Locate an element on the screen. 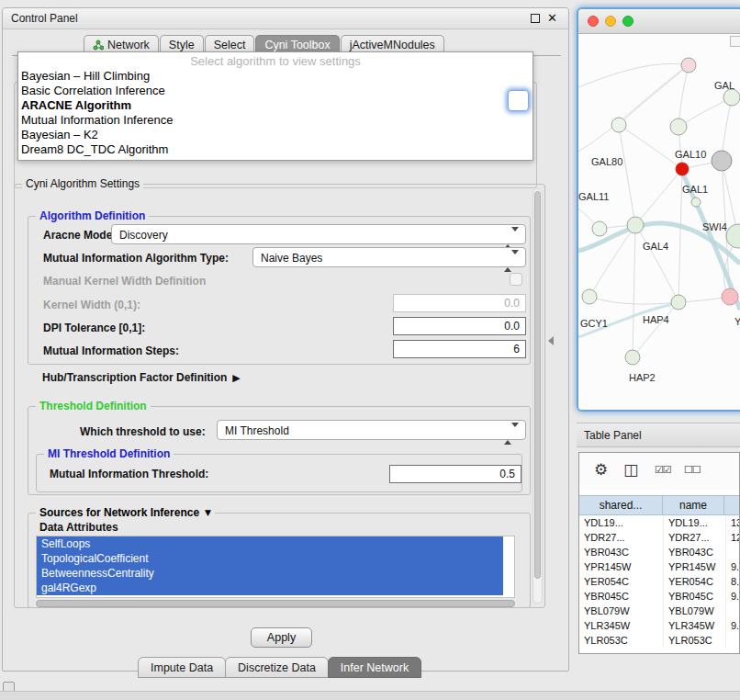 This screenshot has height=700, width=740. tab-infer-network: Infer Network is located at coordinates (375, 667).